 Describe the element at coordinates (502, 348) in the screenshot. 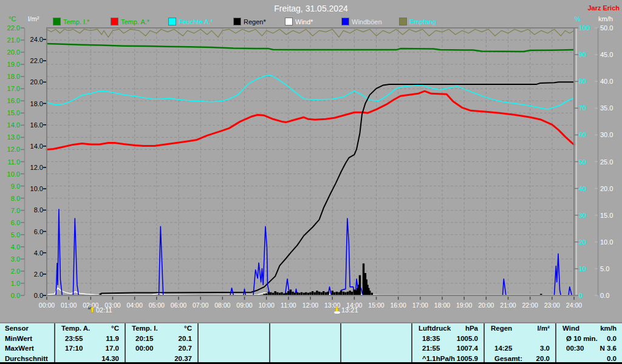

I see `value-time: 14:25` at that location.